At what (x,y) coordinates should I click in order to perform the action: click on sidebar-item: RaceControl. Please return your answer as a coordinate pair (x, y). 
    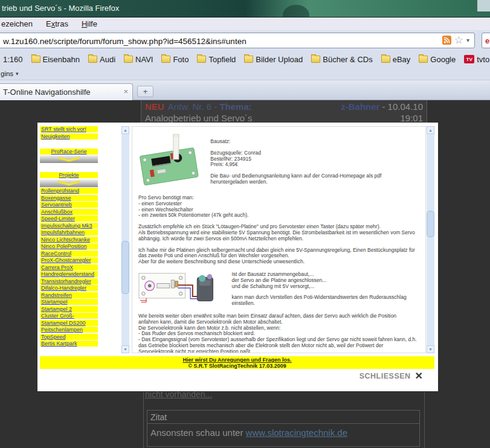
    Looking at the image, I should click on (69, 254).